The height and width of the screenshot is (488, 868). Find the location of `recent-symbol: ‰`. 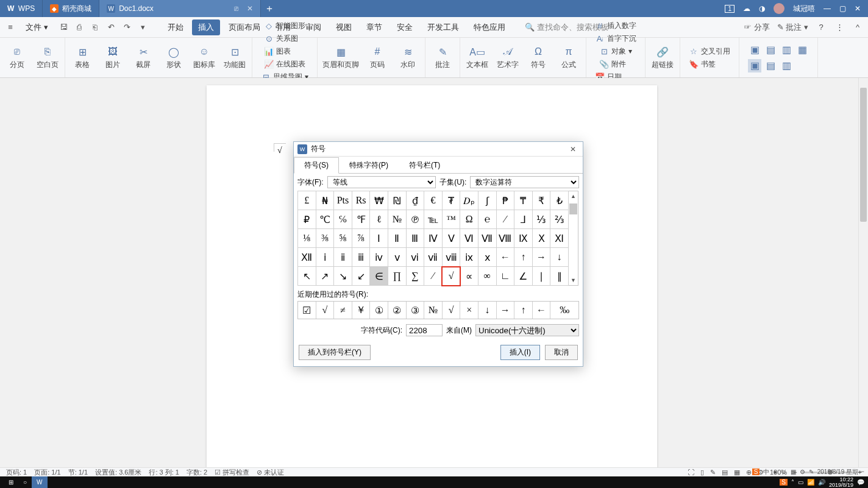

recent-symbol: ‰ is located at coordinates (564, 310).